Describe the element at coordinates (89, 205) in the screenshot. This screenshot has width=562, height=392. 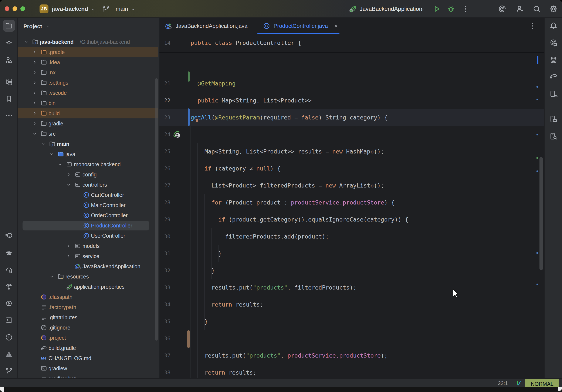
I see `tree-item-maincontroller: CMainController` at that location.